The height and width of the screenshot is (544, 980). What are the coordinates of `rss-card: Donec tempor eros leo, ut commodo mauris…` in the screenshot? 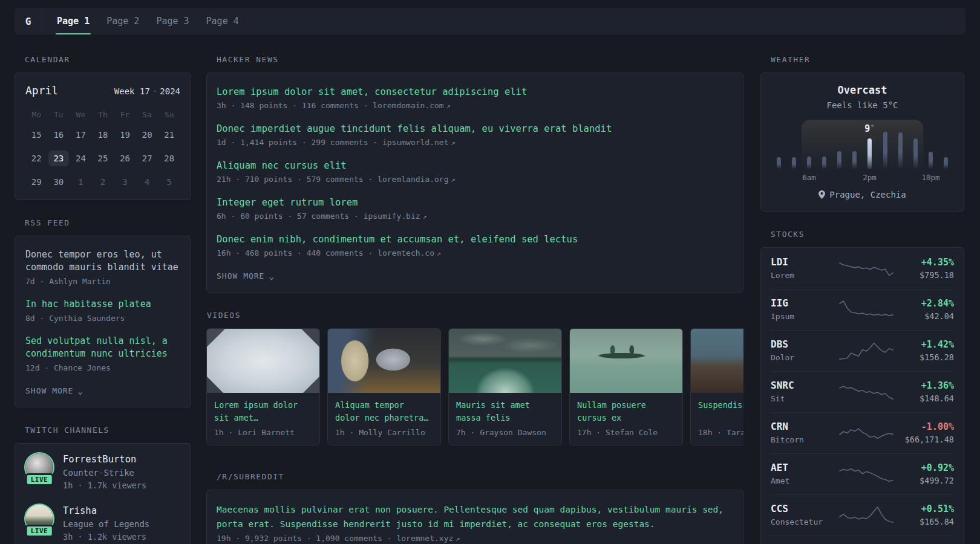 It's located at (103, 322).